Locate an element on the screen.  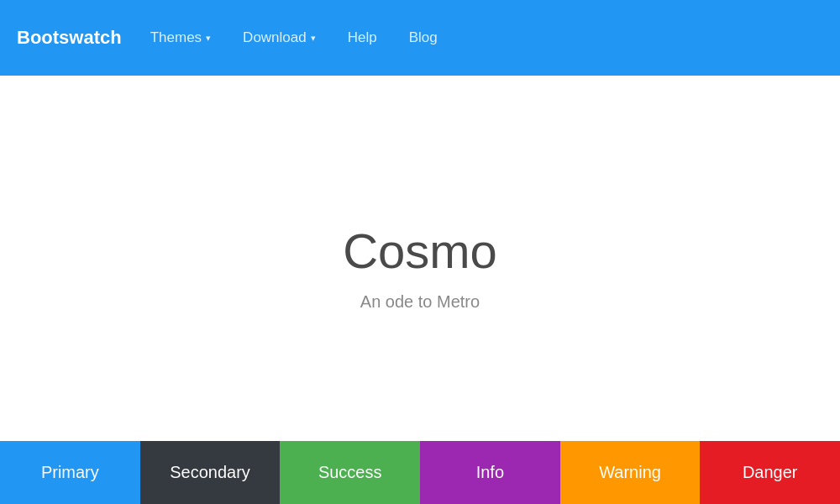
nav-label-download: Download is located at coordinates (275, 38).